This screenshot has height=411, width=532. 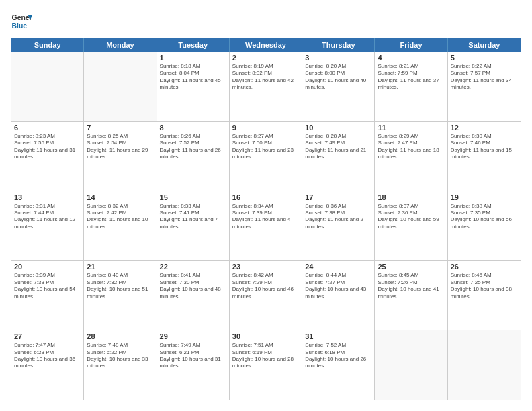 What do you see at coordinates (339, 356) in the screenshot?
I see `cell-info: Sunrise: 7:52 AM Sunset: 6:18 PM Dayligh…` at bounding box center [339, 356].